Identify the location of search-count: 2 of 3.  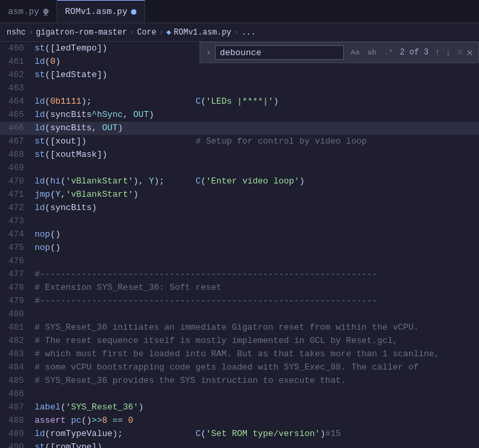
(414, 53).